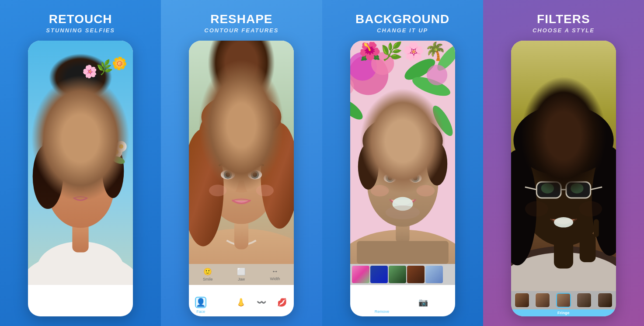 Image resolution: width=644 pixels, height=326 pixels. I want to click on toolbar-item-heal: ⊕ Heal, so click(60, 305).